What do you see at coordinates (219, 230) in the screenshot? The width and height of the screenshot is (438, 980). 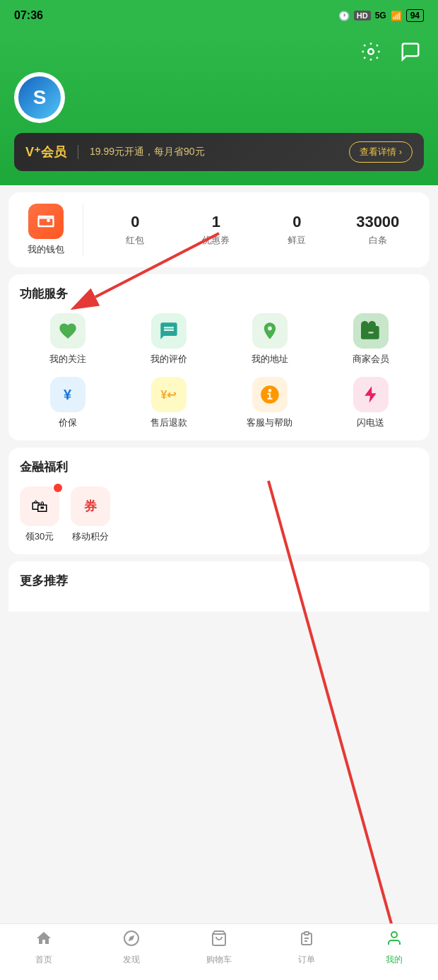 I see `wallet-row: 我的钱包 0 红包 1 优惠券 0 鲜豆 33000 白条` at bounding box center [219, 230].